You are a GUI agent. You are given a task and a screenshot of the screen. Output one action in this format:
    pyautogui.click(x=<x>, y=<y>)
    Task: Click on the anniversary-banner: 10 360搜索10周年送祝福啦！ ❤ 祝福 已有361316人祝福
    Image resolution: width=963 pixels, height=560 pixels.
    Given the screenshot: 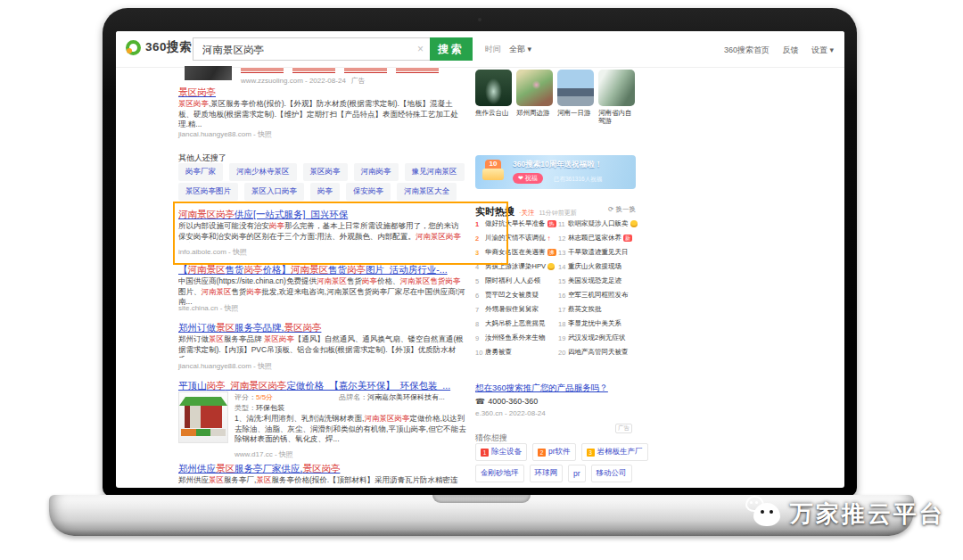 What is the action you would take?
    pyautogui.click(x=556, y=172)
    